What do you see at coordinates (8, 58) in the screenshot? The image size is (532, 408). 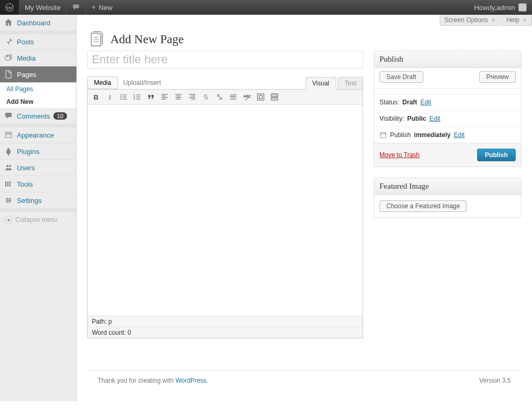 I see `media-icon` at bounding box center [8, 58].